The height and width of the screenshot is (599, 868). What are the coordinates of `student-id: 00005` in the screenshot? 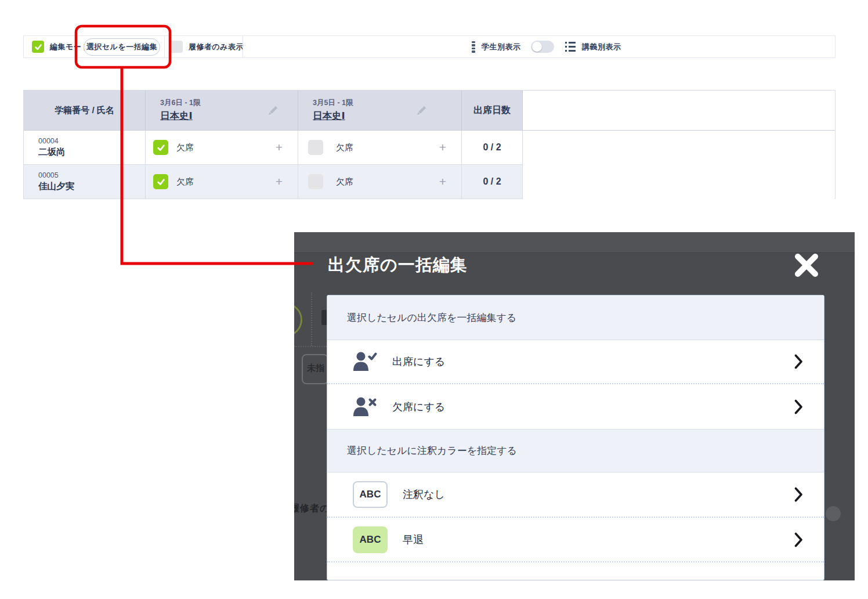 It's located at (49, 175).